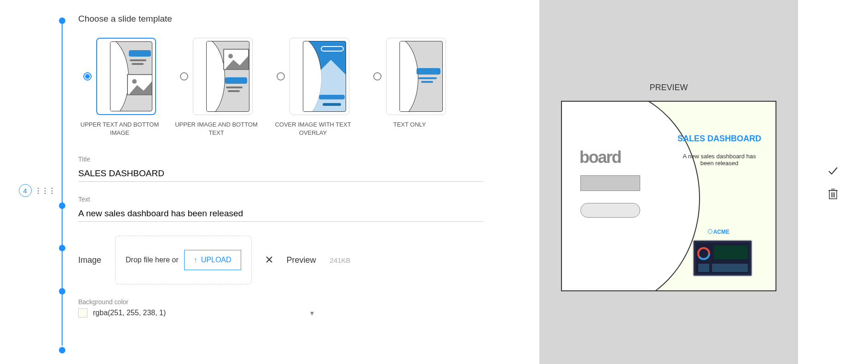  What do you see at coordinates (300, 19) in the screenshot?
I see `choose-template-heading: Choose a slide template` at bounding box center [300, 19].